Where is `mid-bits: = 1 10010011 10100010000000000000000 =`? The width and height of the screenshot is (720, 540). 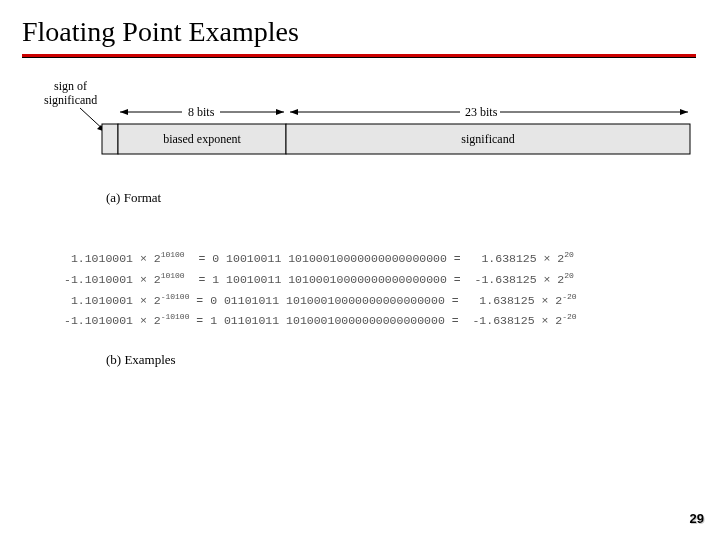
mid-bits: = 1 10010011 10100010000000000000000 = is located at coordinates (329, 280).